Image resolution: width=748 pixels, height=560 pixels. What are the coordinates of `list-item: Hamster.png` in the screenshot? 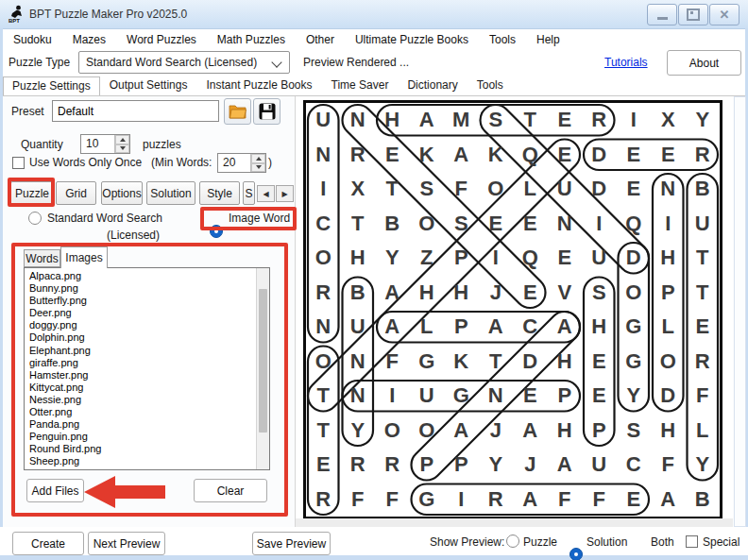 It's located at (147, 376).